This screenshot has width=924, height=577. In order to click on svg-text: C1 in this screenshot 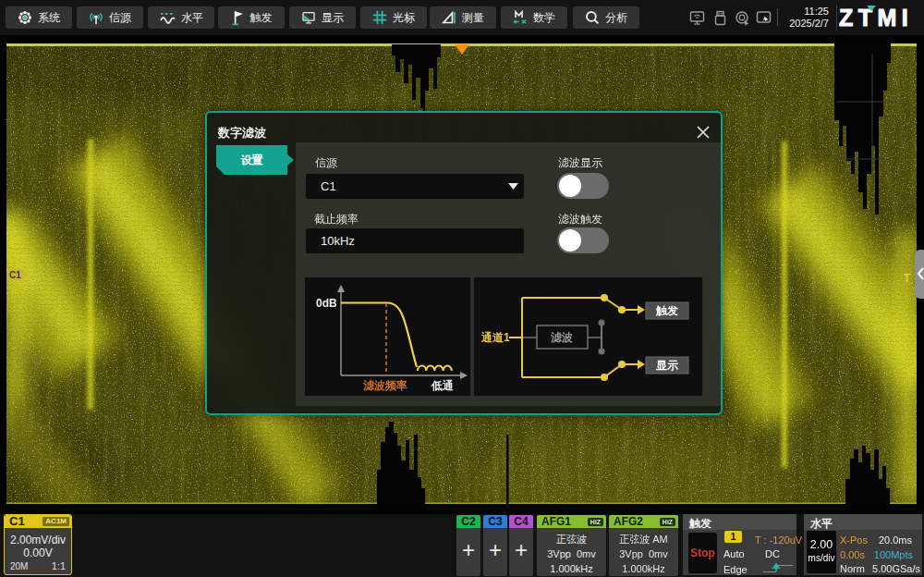, I will do `click(15, 276)`.